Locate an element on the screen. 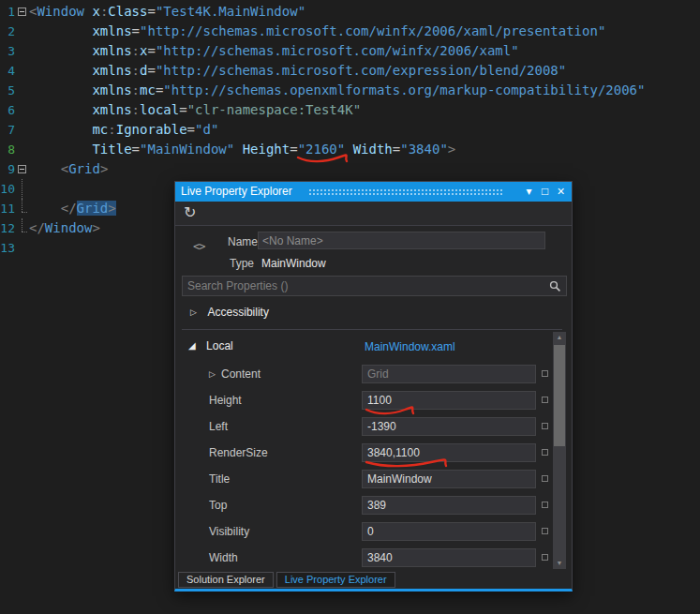  panel-tab-strip: Solution ExplorerLive Property Explorer is located at coordinates (373, 579).